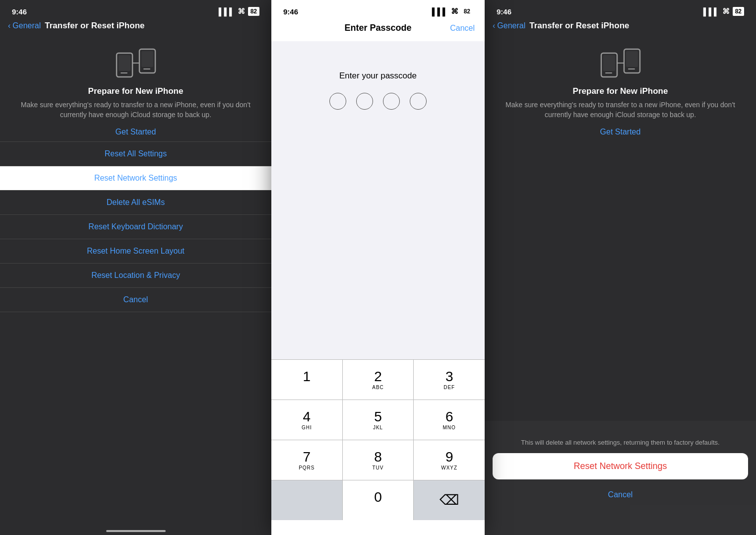 The image size is (756, 535). What do you see at coordinates (307, 420) in the screenshot?
I see `key-4: 4 GHI` at bounding box center [307, 420].